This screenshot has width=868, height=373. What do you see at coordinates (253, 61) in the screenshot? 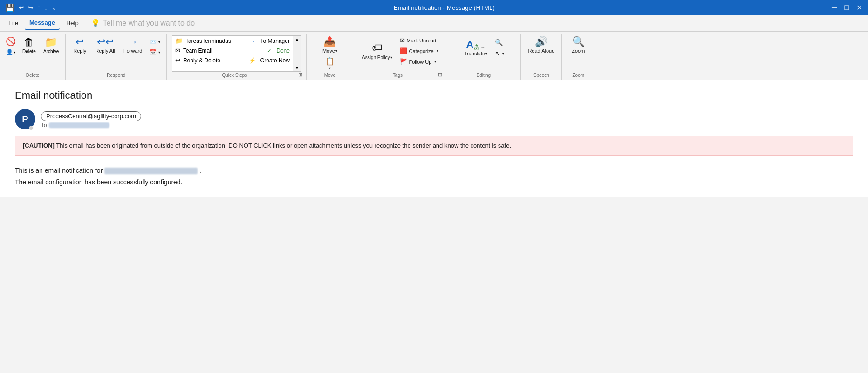
I see `create-new-icon: ⚡` at bounding box center [253, 61].